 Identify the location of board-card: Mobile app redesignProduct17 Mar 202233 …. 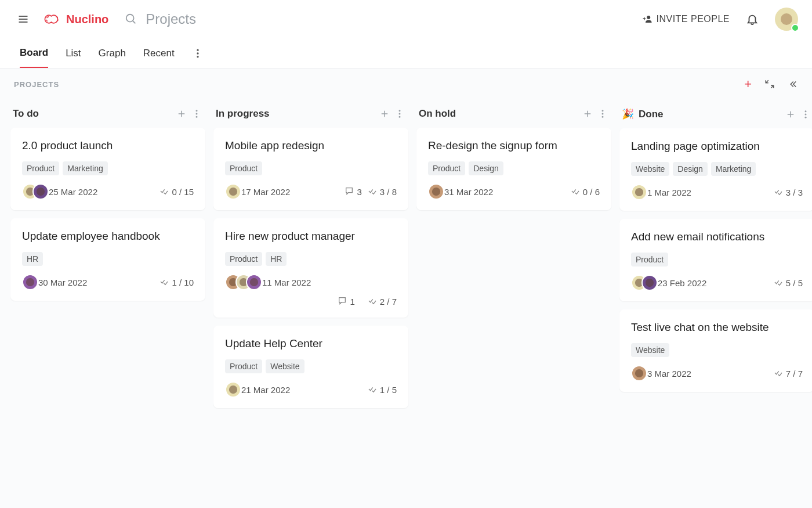
(311, 169).